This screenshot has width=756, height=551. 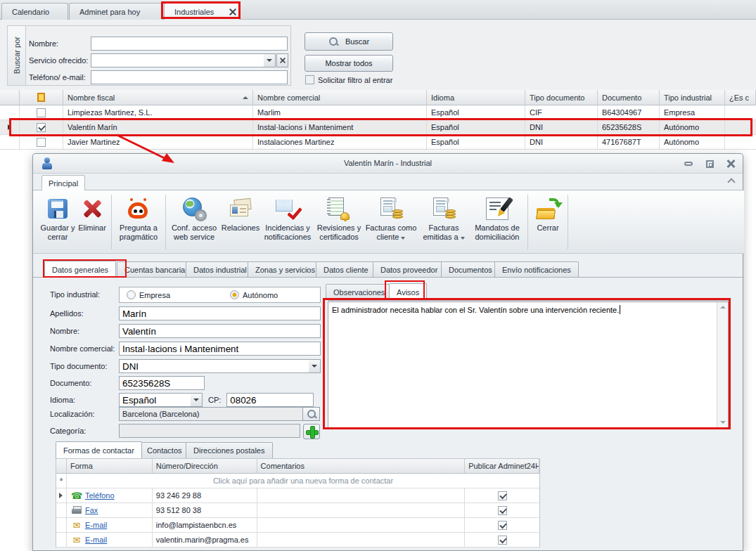 What do you see at coordinates (476, 98) in the screenshot?
I see `column-header-idioma: Idioma` at bounding box center [476, 98].